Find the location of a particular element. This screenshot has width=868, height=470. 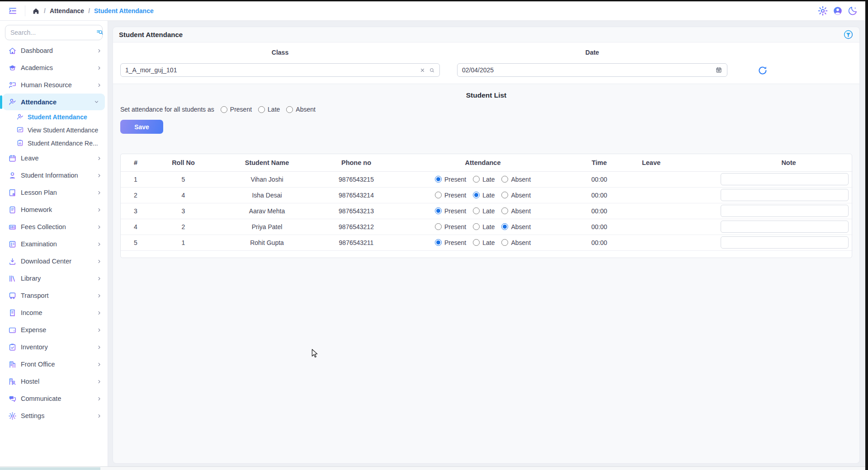

sidebar-subitem-view-student-attendance: View Student Attendance is located at coordinates (54, 130).